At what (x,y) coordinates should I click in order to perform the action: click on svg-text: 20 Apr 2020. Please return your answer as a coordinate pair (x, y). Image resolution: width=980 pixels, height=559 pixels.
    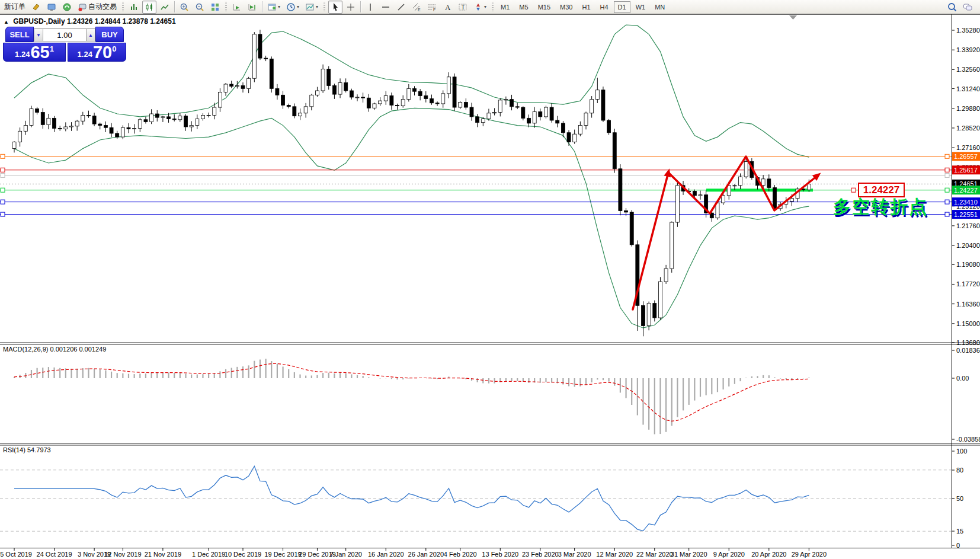
    Looking at the image, I should click on (769, 554).